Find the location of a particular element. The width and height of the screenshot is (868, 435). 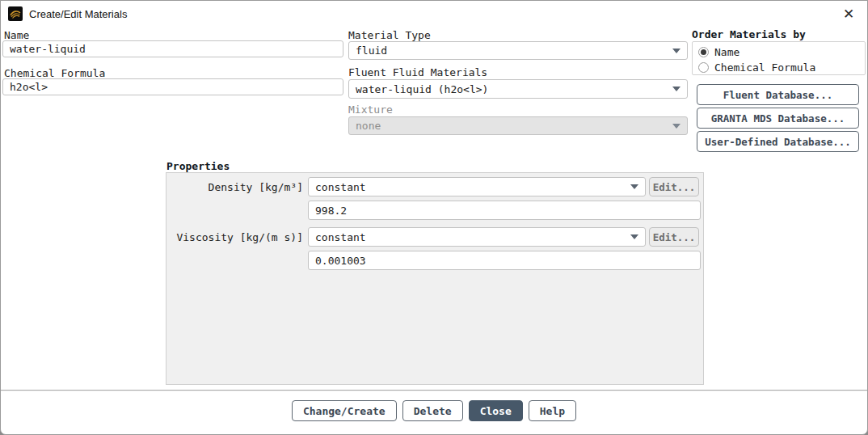

order-materials-by-group: Name Chemical Formula is located at coordinates (779, 58).